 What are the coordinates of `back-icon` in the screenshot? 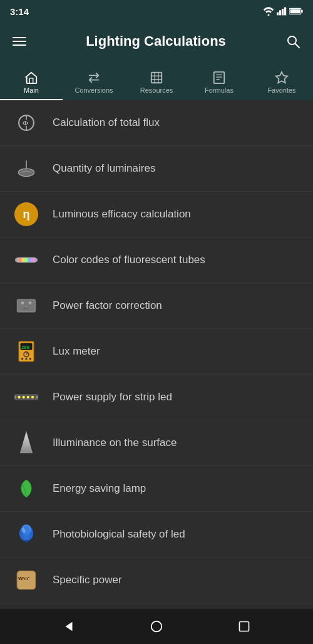 It's located at (69, 626).